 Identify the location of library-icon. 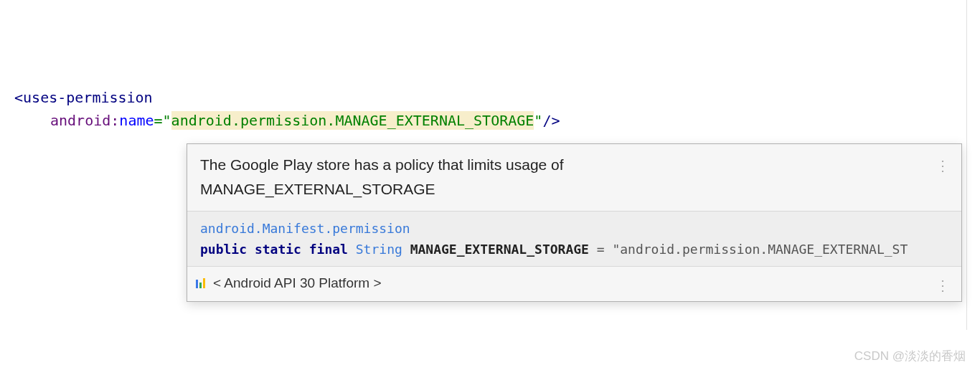
(202, 283).